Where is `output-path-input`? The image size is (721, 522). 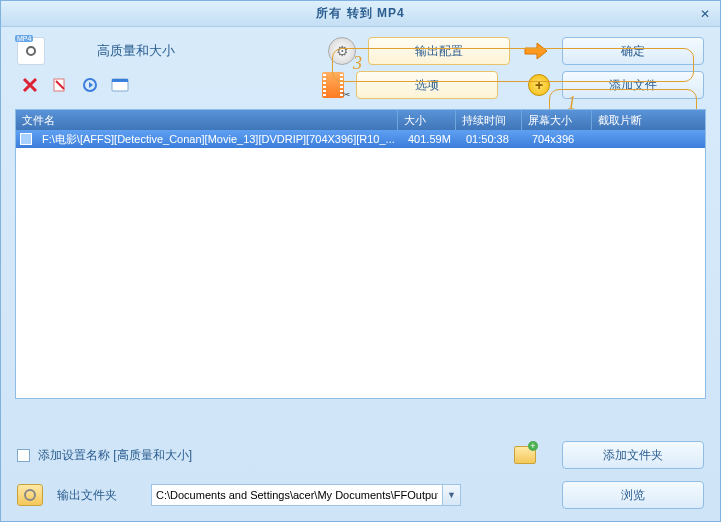
output-path-input is located at coordinates (297, 495).